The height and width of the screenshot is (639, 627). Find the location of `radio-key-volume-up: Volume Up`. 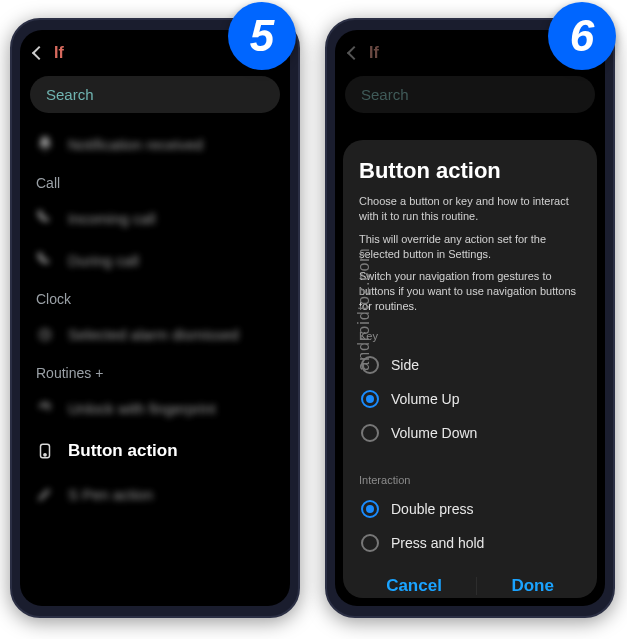

radio-key-volume-up: Volume Up is located at coordinates (470, 399).